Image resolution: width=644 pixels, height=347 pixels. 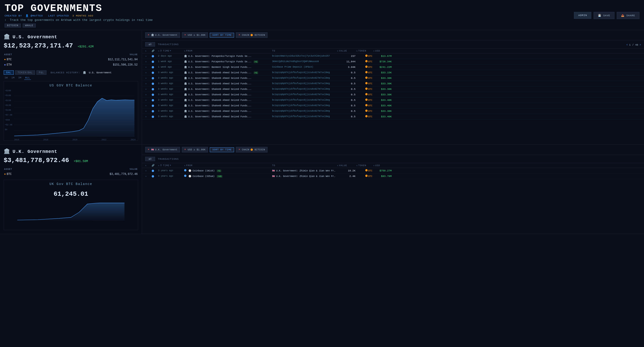 What do you see at coordinates (346, 51) in the screenshot?
I see `col-h-value: ⇅ VALUE` at bounding box center [346, 51].